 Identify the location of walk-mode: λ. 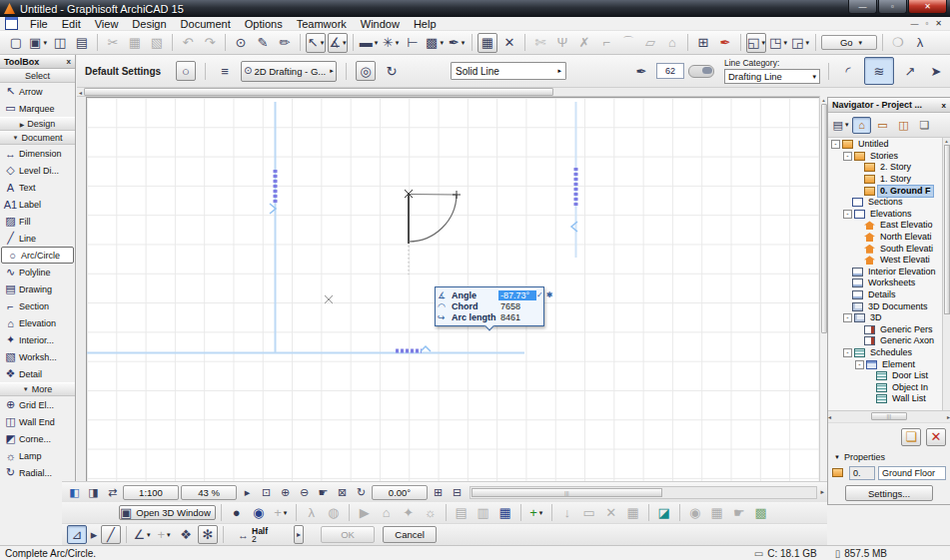
(920, 43).